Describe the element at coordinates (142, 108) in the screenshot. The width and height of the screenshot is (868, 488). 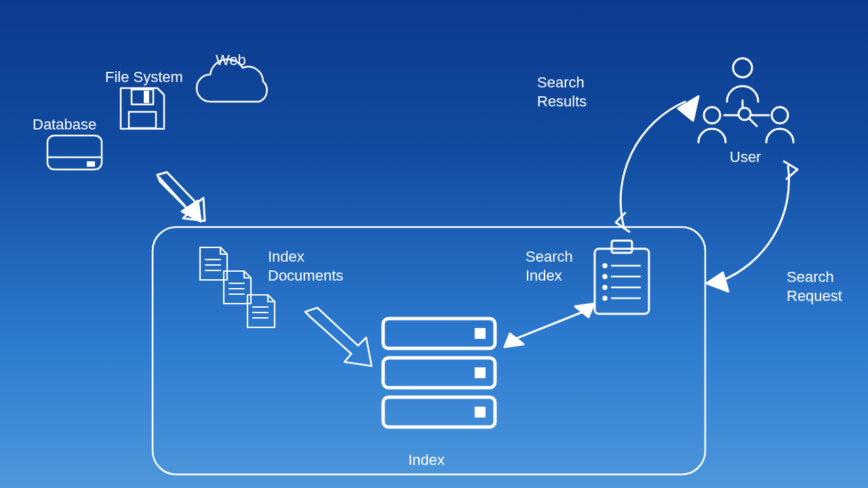
I see `floppy-disk-icon` at that location.